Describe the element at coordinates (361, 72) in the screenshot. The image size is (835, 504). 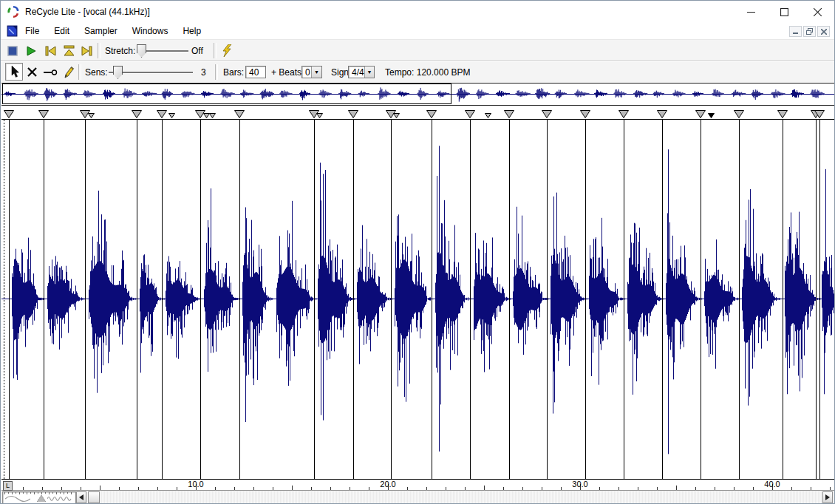
I see `sign-dropdown: 4/4 ▼` at that location.